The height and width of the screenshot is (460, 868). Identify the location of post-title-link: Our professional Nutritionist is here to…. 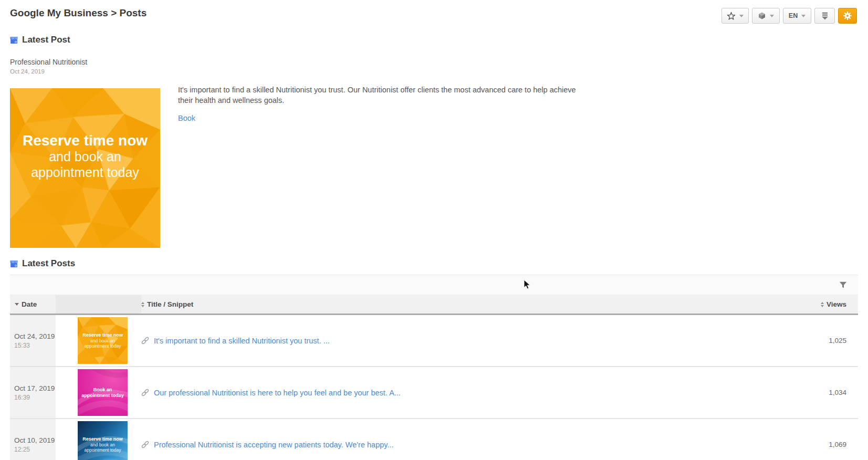
(277, 393).